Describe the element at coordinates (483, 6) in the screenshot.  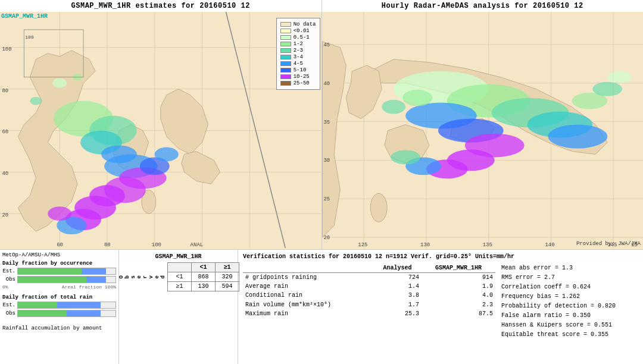
I see `right-map-title: Hourly Radar-AMeDAS analysis for 2016051…` at that location.